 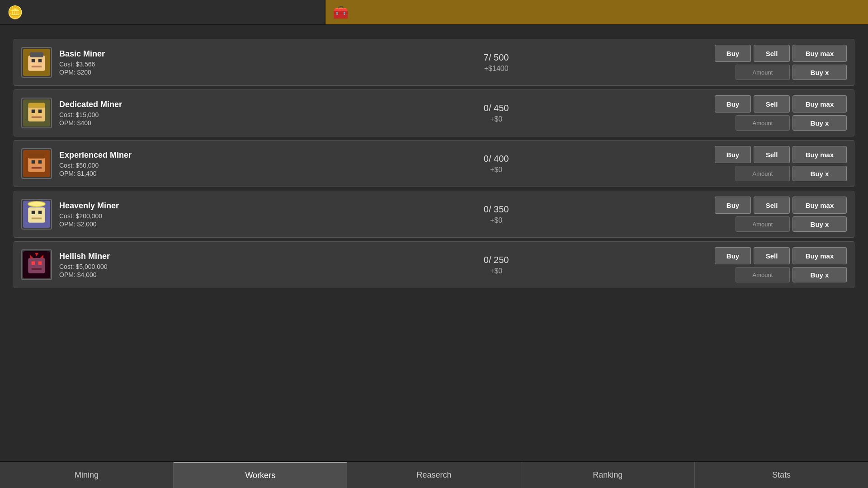 I want to click on worker-owned-hellish-miner: 0/ 250, so click(x=496, y=260).